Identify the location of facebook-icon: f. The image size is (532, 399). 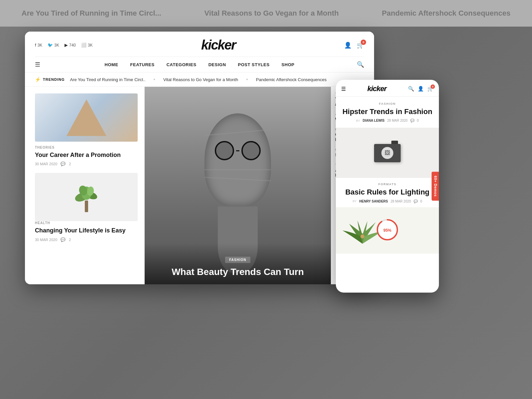
(36, 45).